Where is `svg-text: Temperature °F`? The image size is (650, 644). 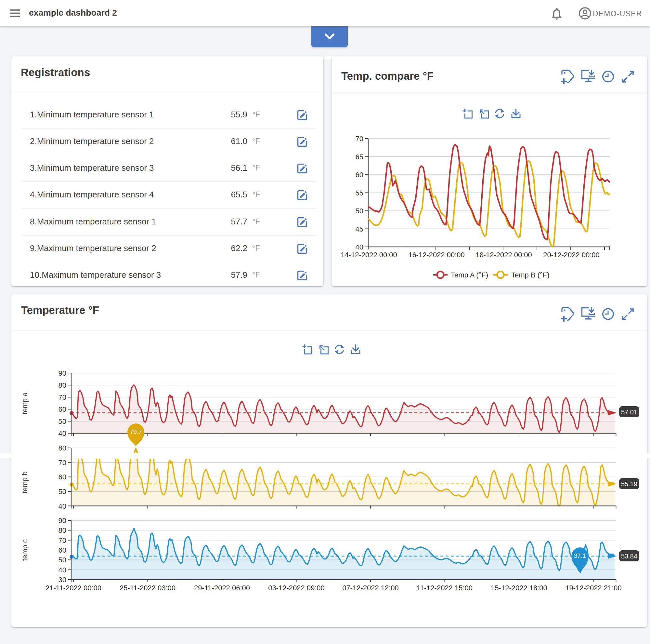
svg-text: Temperature °F is located at coordinates (60, 310).